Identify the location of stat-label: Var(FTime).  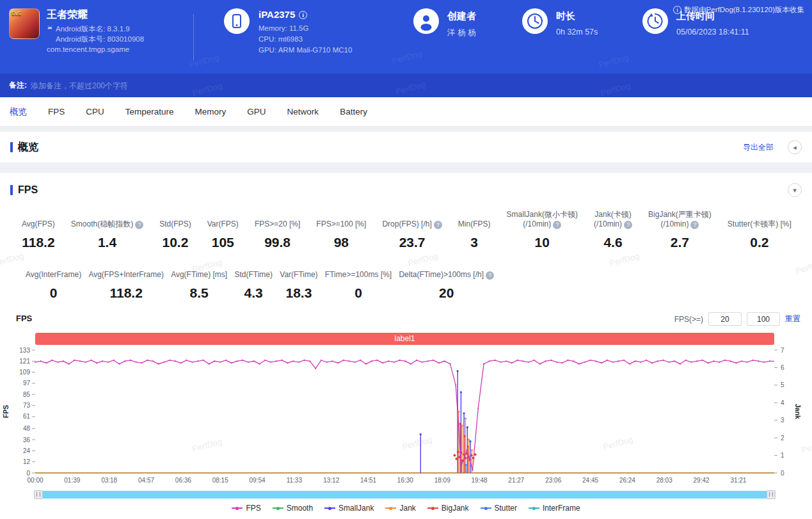
(298, 270).